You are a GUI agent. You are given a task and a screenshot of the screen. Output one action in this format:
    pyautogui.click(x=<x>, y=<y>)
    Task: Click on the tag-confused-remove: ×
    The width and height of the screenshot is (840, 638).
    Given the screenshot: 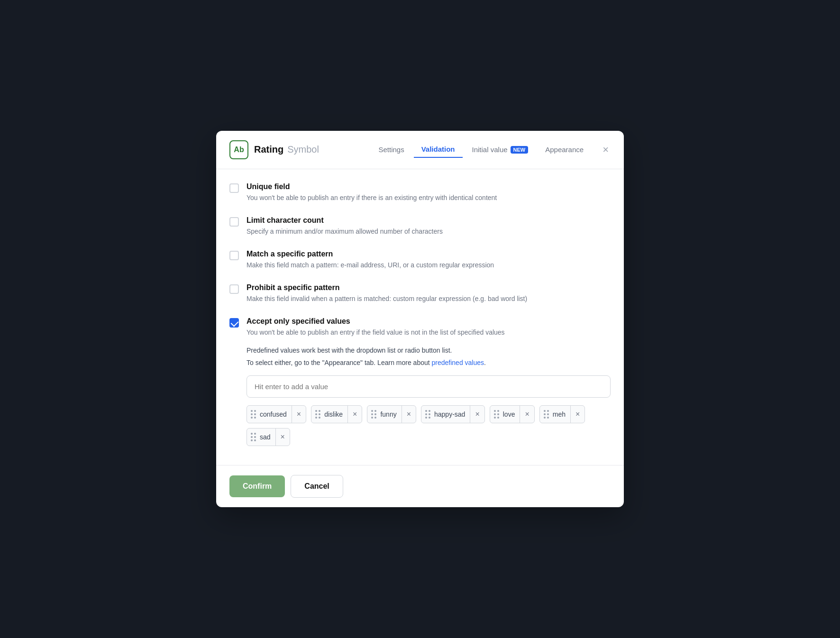 What is the action you would take?
    pyautogui.click(x=299, y=414)
    